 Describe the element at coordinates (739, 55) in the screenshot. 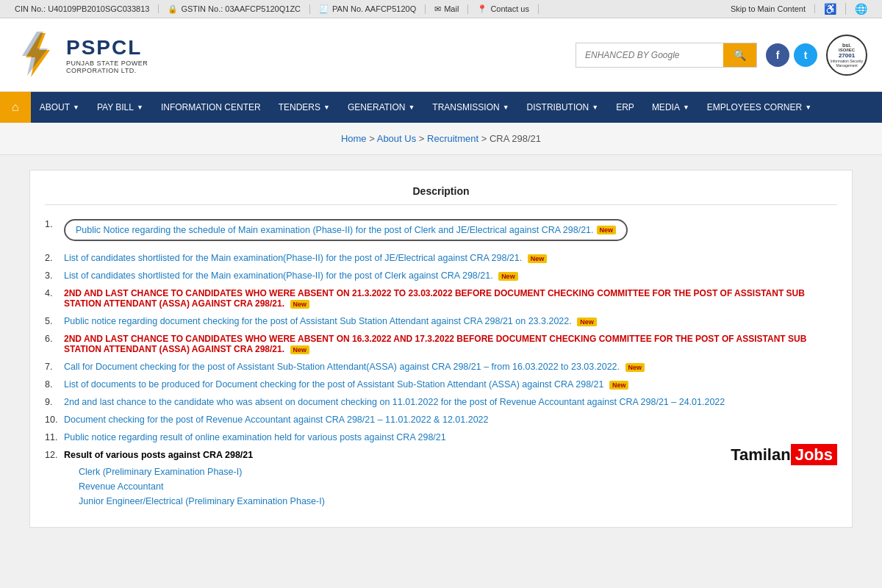

I see `search-button: 🔍` at that location.